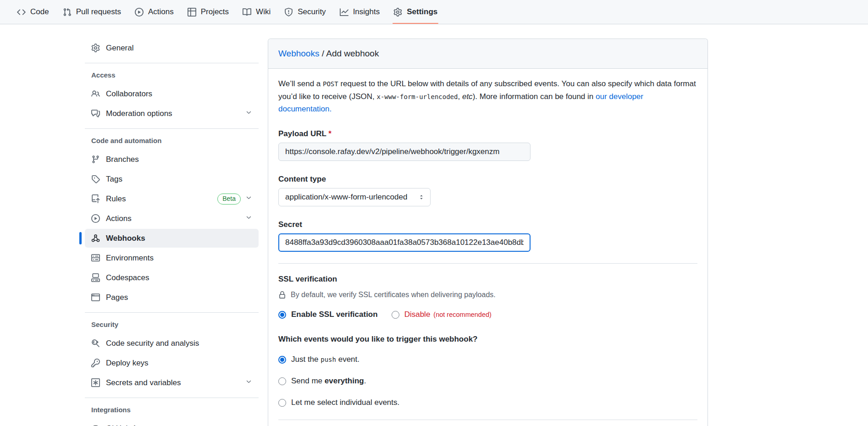 The width and height of the screenshot is (868, 426). Describe the element at coordinates (301, 83) in the screenshot. I see `intro-text: We’ll send a` at that location.